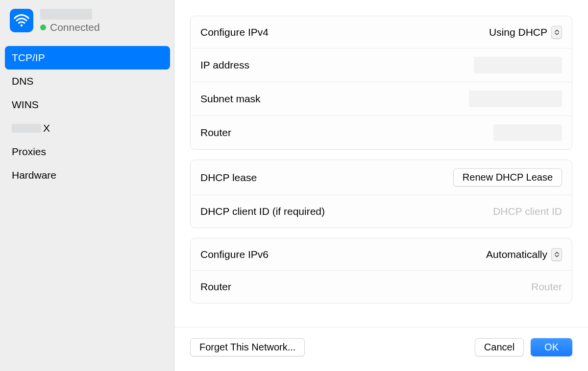 The height and width of the screenshot is (371, 588). Describe the element at coordinates (381, 178) in the screenshot. I see `dhcp-lease-row: DHCP lease Renew DHCP Lease` at that location.